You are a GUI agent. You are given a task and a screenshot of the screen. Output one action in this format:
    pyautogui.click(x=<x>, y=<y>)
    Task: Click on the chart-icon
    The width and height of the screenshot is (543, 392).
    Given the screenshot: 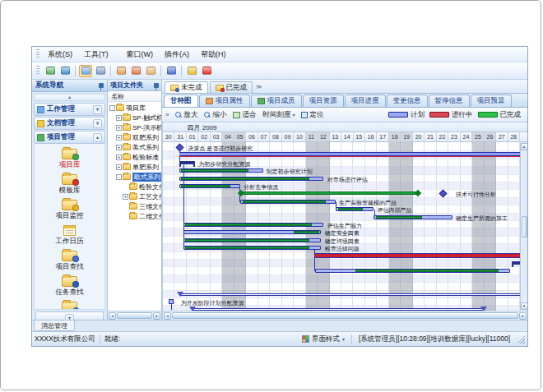 What is the action you would take?
    pyautogui.click(x=136, y=71)
    